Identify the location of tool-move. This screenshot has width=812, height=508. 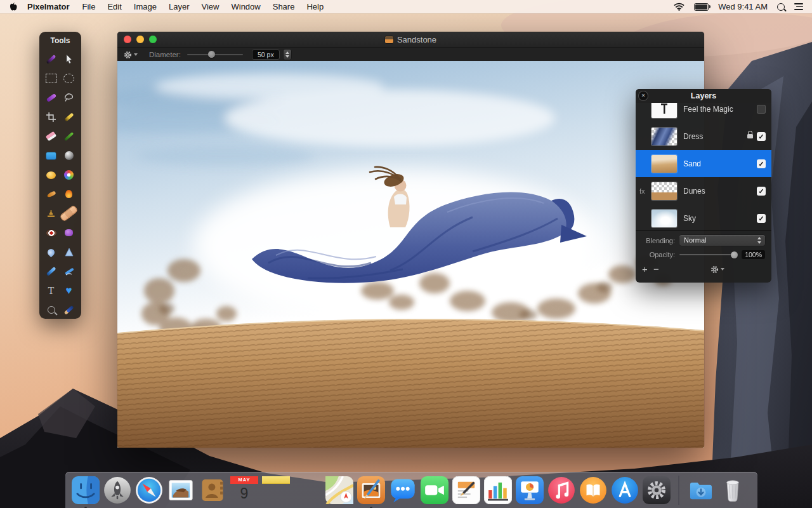
(69, 59).